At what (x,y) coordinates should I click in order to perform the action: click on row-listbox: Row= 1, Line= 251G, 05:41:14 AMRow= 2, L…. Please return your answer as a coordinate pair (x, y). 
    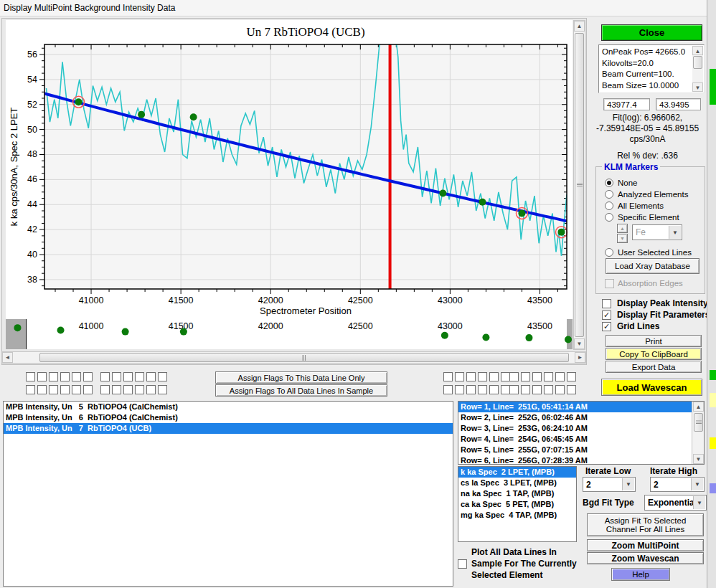
    Looking at the image, I should click on (581, 433).